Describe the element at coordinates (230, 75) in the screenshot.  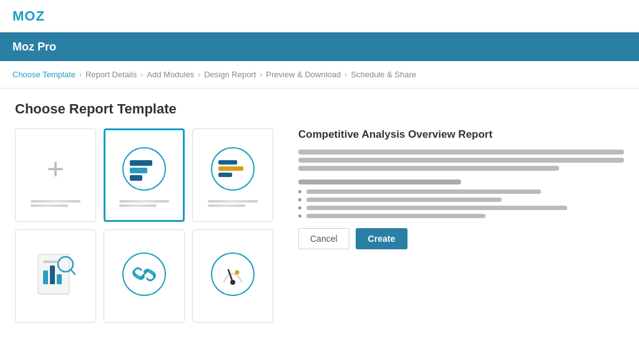
I see `breadcrumb-design-report: Design Report` at that location.